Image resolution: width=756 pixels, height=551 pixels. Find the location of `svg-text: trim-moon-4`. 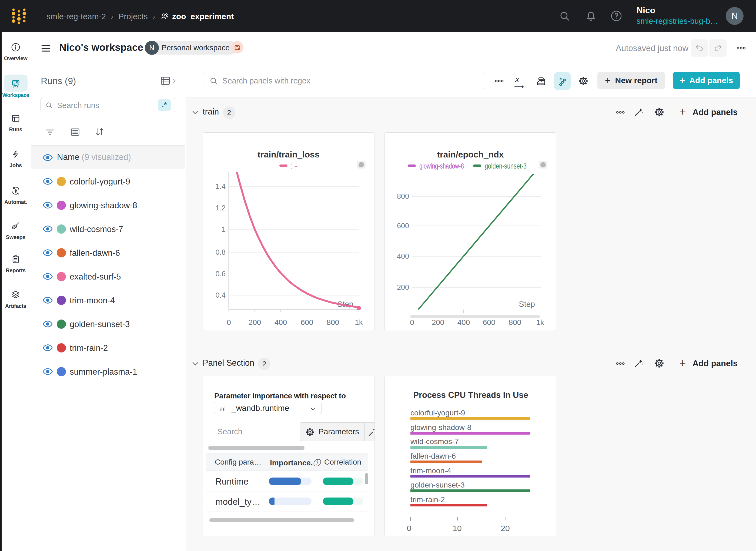

svg-text: trim-moon-4 is located at coordinates (431, 471).